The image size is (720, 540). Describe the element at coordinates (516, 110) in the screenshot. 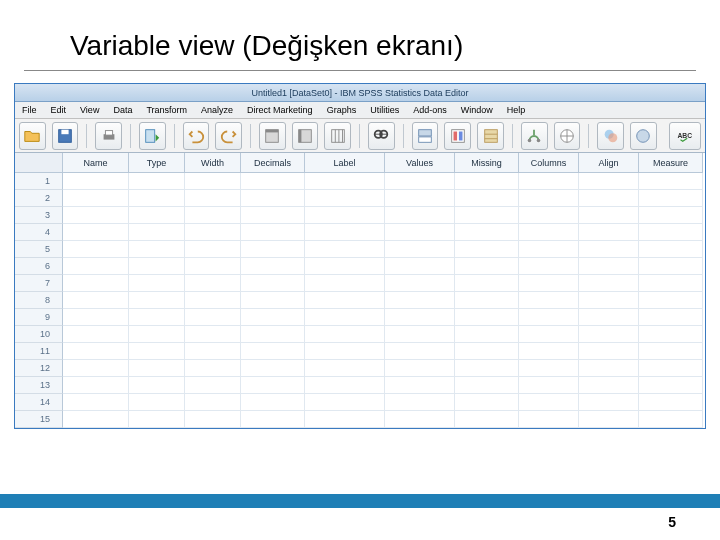

I see `menu-help: Help` at that location.